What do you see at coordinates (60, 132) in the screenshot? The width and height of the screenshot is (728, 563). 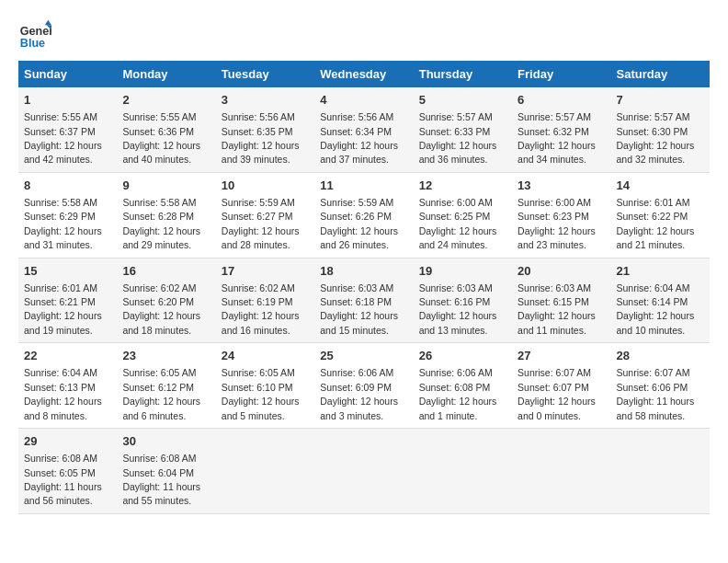 I see `sunset: Sunset: 6:37 PM` at bounding box center [60, 132].